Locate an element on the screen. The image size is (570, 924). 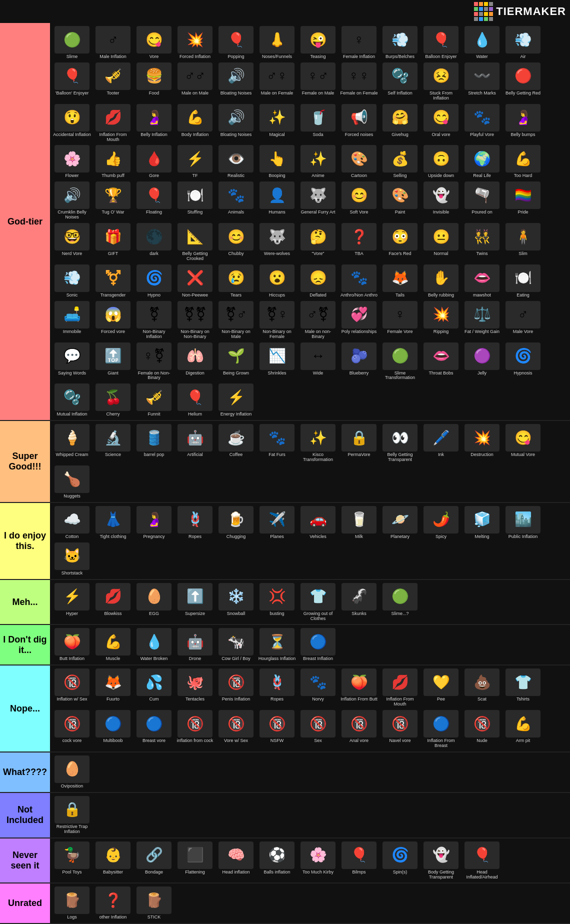
list-item: 💧Water is located at coordinates (482, 43).